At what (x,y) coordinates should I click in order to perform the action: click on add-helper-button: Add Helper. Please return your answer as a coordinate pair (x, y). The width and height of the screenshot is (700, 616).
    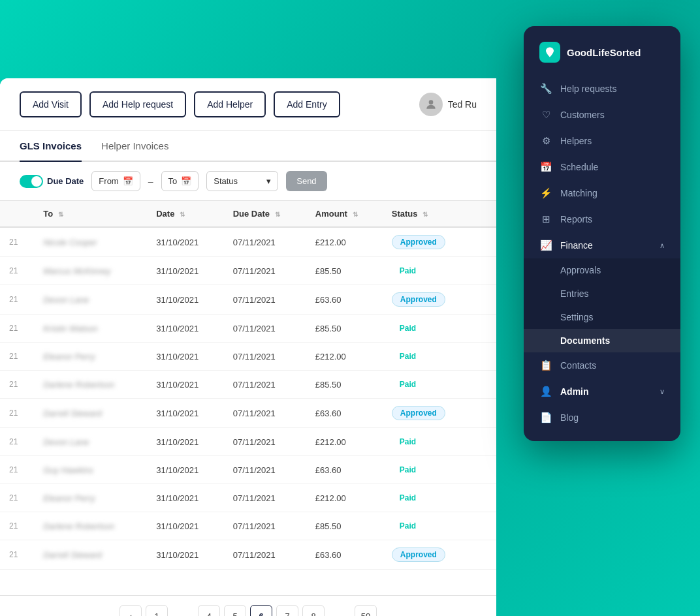
    Looking at the image, I should click on (230, 104).